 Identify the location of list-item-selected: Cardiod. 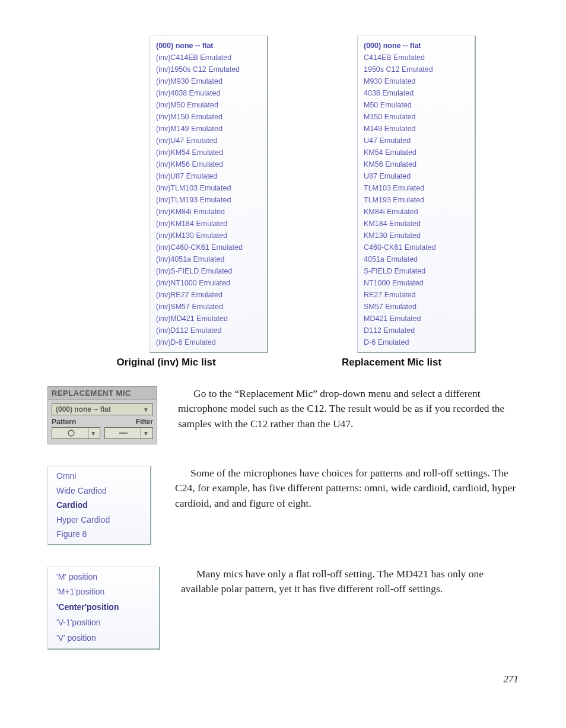
(99, 506).